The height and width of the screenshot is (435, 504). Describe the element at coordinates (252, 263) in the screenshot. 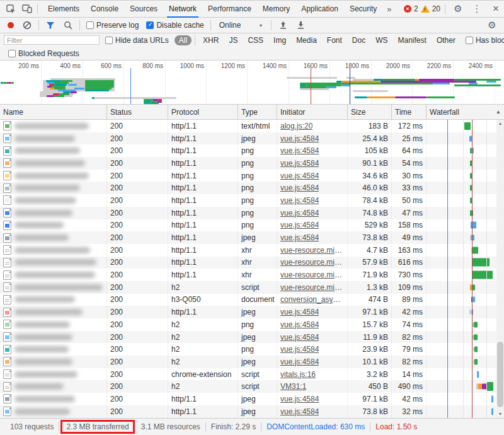

I see `table-row: 200http/1.1xhrvue-resource.min.js:757.9 …` at that location.